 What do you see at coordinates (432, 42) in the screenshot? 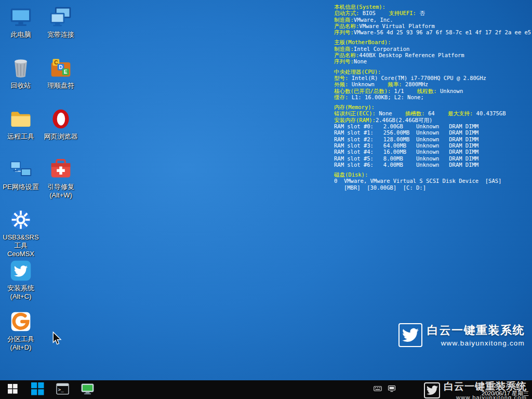
I see `system-info-line: 主板(MotherBoard):` at bounding box center [432, 42].